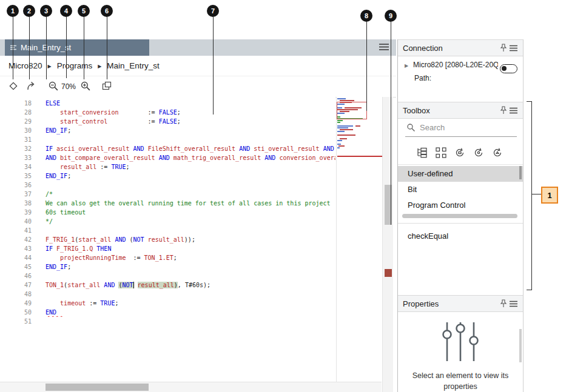 This screenshot has height=392, width=569. I want to click on properties-empty-message-2: properties, so click(460, 387).